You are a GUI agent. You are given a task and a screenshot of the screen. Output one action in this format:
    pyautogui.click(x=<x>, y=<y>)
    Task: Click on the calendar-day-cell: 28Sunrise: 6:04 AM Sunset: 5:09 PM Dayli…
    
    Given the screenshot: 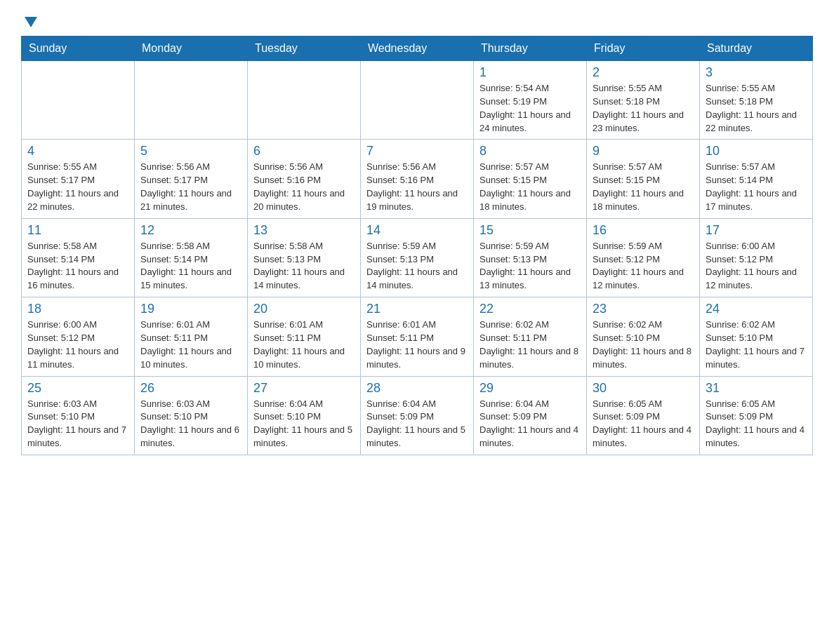 What is the action you would take?
    pyautogui.click(x=417, y=415)
    